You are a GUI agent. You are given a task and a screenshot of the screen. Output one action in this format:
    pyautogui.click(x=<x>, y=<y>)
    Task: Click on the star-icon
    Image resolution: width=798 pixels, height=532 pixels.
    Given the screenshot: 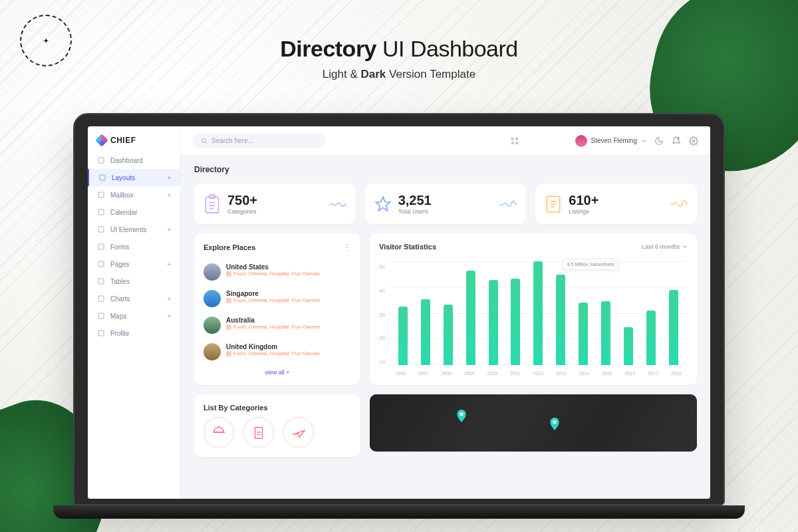 What is the action you would take?
    pyautogui.click(x=383, y=204)
    